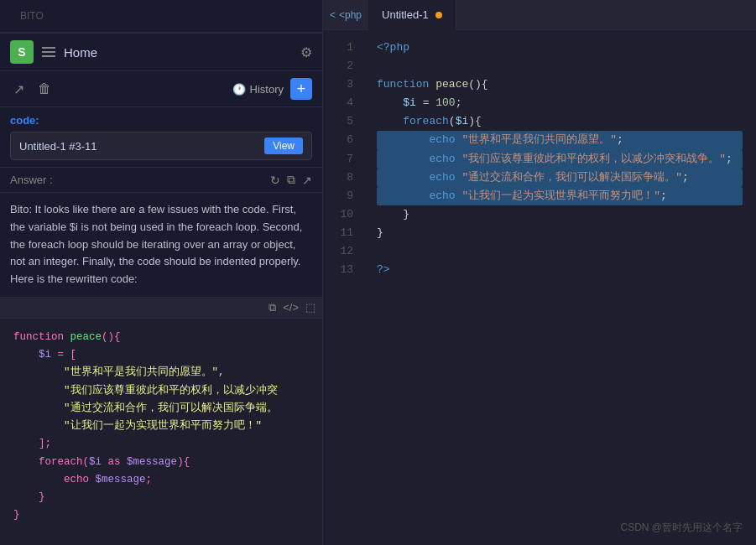 Image resolution: width=756 pixels, height=545 pixels. I want to click on code-line: "通过交流和合作，我们可以解决国际争端。, so click(161, 409).